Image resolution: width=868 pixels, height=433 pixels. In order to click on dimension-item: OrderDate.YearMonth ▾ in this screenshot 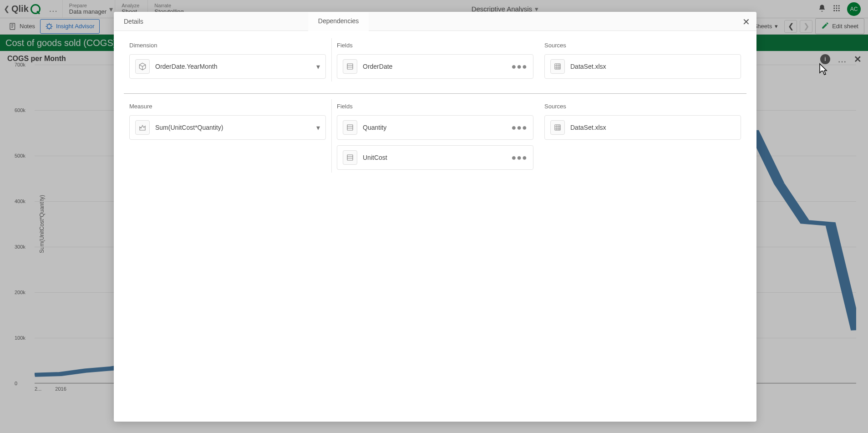, I will do `click(228, 66)`.